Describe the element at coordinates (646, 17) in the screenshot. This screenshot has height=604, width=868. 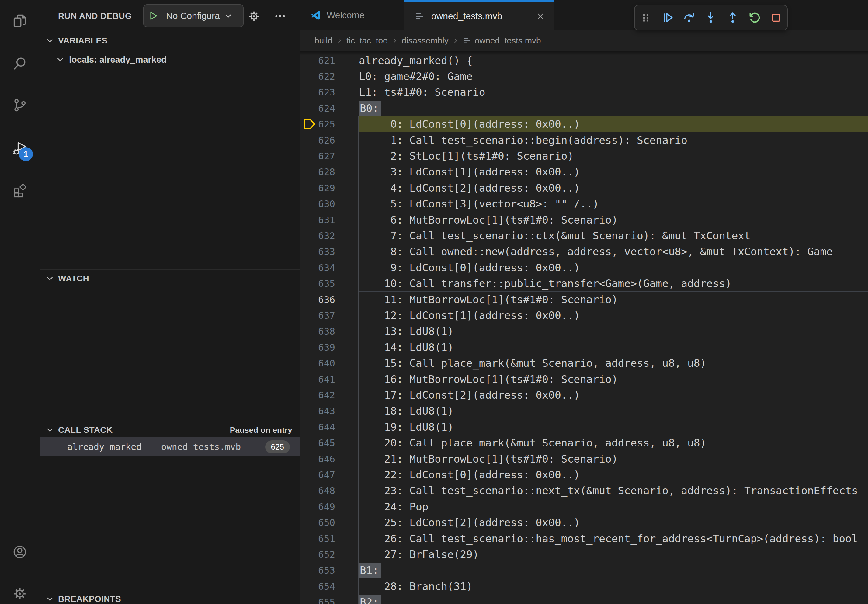
I see `toolbar-drag-handle` at that location.